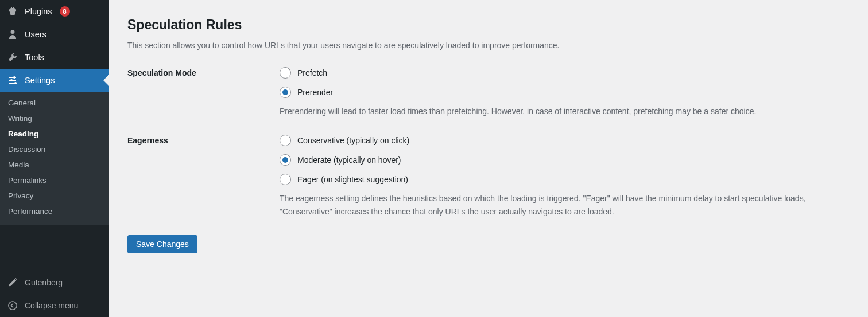  Describe the element at coordinates (13, 306) in the screenshot. I see `collapse-icon` at that location.